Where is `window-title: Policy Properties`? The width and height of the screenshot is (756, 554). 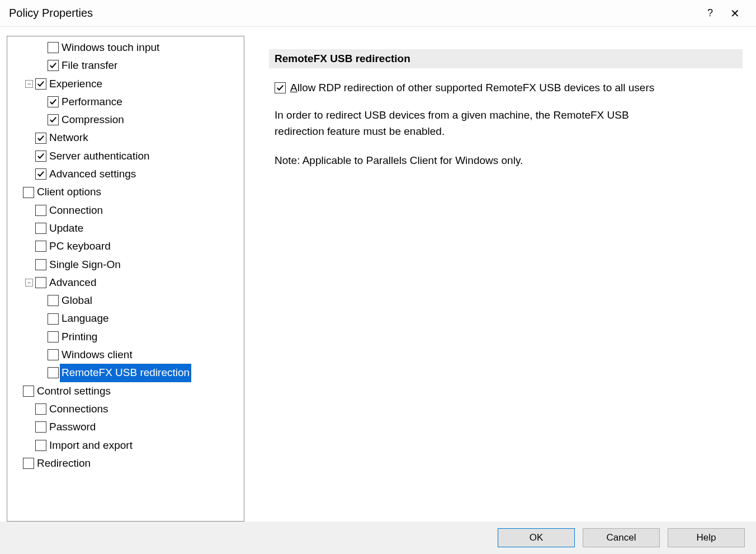 window-title: Policy Properties is located at coordinates (353, 13).